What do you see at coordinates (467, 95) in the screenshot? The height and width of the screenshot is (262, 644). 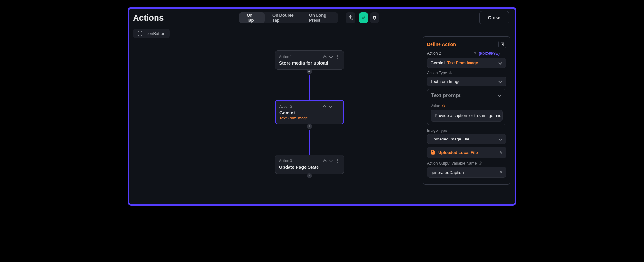 I see `text-prompt-header: Text prompt` at bounding box center [467, 95].